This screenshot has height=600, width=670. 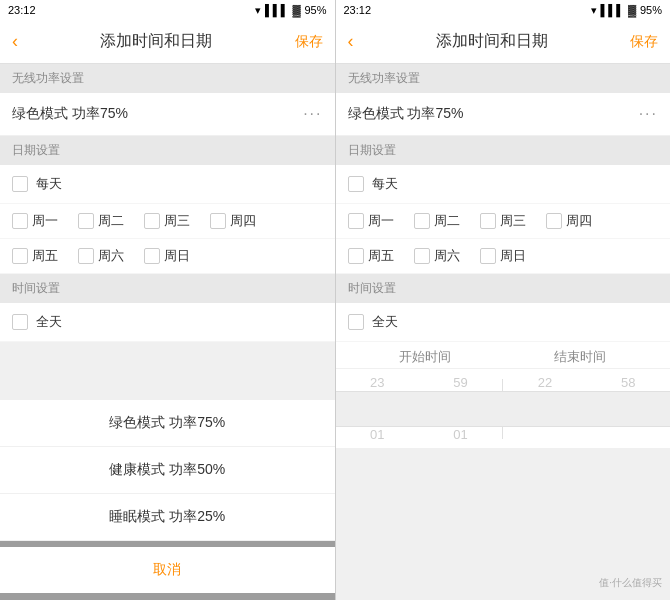 What do you see at coordinates (20, 322) in the screenshot?
I see `left-allday-checkbox` at bounding box center [20, 322].